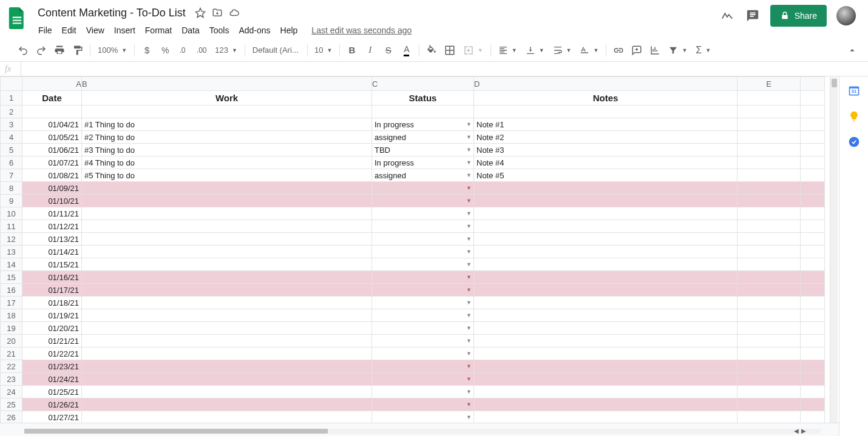 This screenshot has width=868, height=436. I want to click on row-header: 22, so click(12, 366).